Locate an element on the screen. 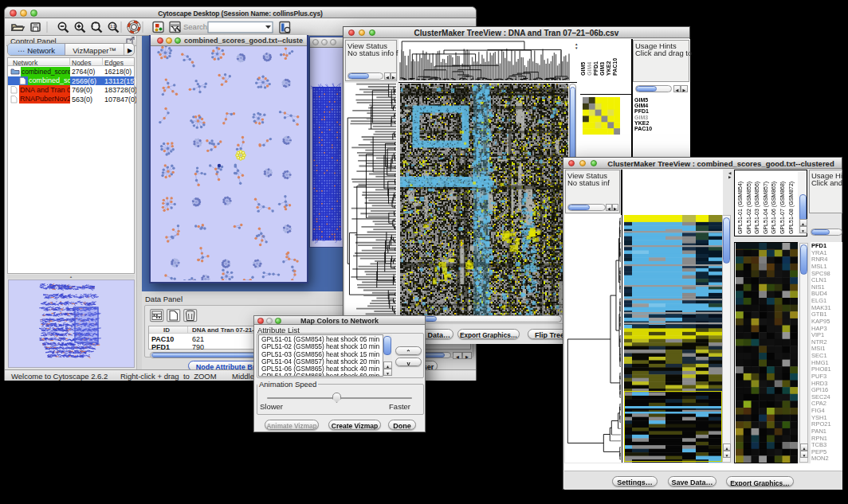  svg-text: 1:1 is located at coordinates (113, 27).